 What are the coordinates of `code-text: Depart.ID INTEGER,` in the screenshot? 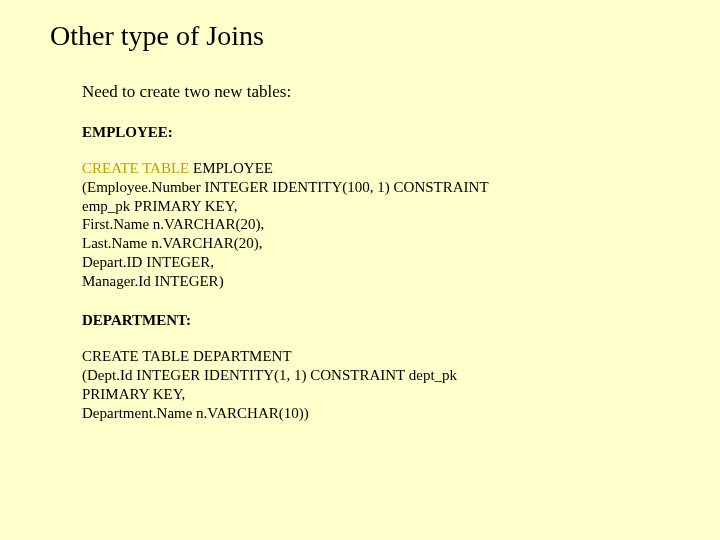 It's located at (148, 262).